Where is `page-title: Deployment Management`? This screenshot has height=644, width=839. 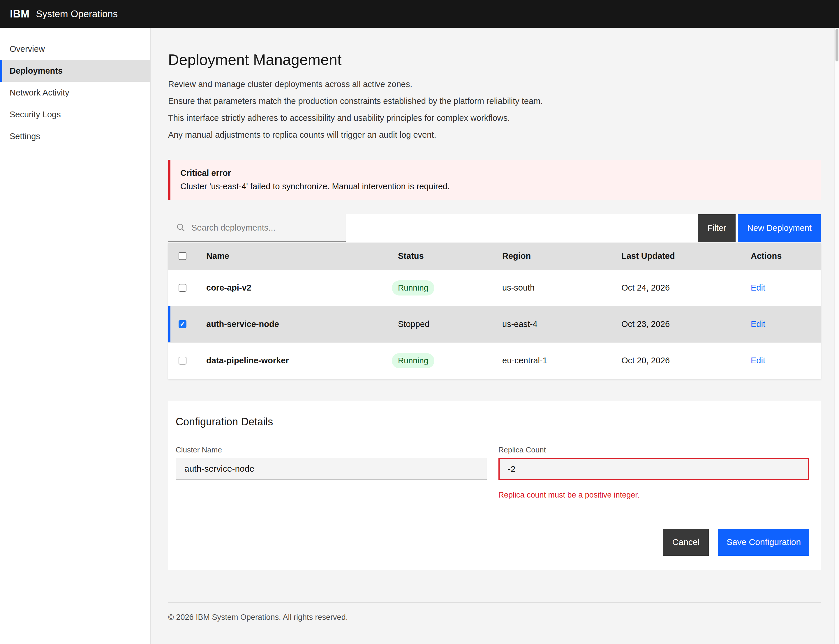 page-title: Deployment Management is located at coordinates (494, 60).